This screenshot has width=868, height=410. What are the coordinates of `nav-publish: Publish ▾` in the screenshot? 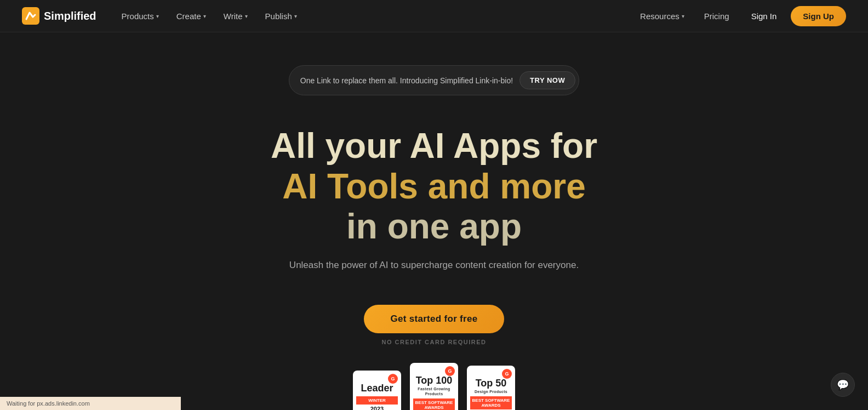 It's located at (281, 16).